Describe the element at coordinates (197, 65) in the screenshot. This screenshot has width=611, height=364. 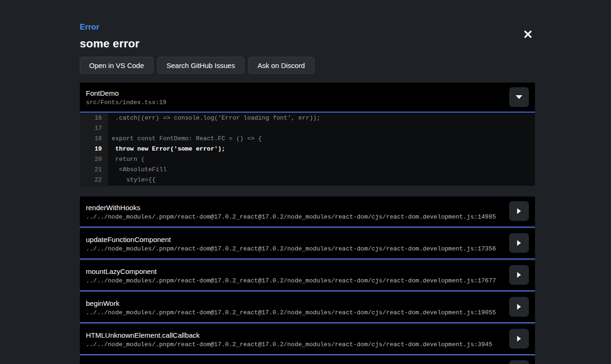
I see `action-buttons: Open in VS Code Search GitHub Issues Ask…` at that location.